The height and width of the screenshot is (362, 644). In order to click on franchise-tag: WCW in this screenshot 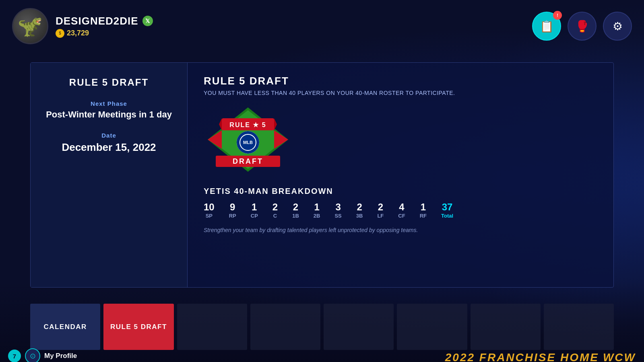, I will do `click(619, 357)`.